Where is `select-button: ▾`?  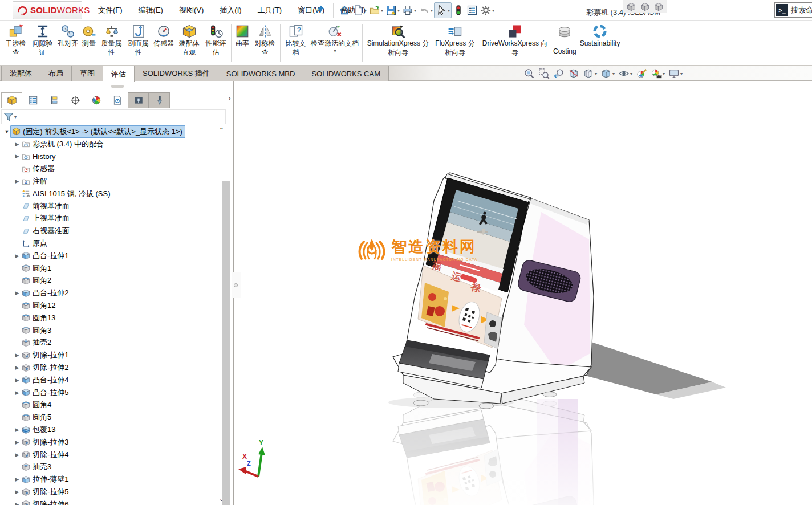
select-button: ▾ is located at coordinates (442, 10).